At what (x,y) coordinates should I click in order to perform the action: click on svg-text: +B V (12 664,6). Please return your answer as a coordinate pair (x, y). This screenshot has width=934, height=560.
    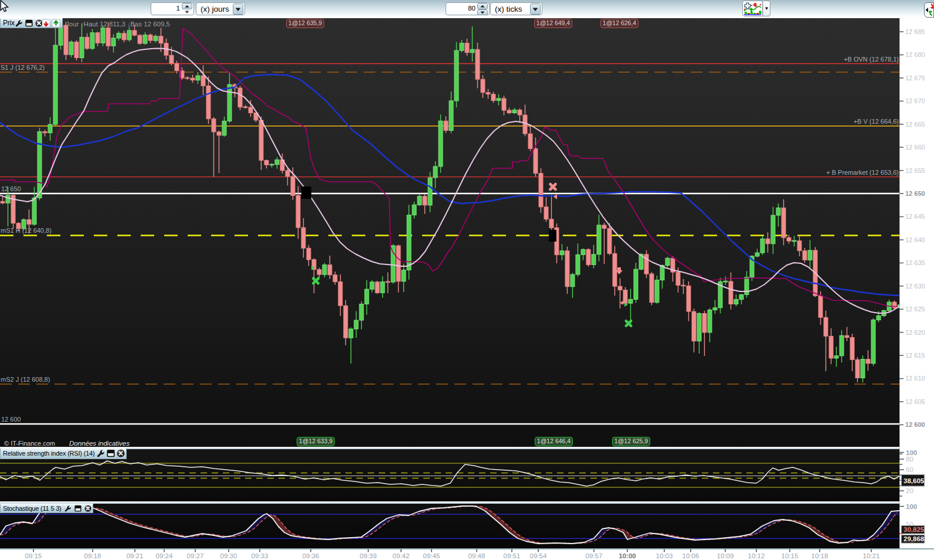
    Looking at the image, I should click on (876, 121).